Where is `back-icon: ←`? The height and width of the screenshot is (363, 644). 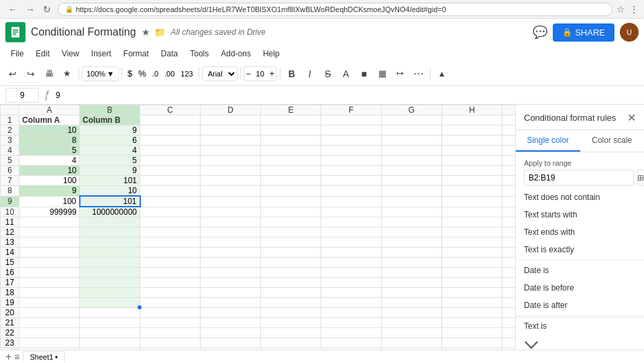 back-icon: ← is located at coordinates (13, 9).